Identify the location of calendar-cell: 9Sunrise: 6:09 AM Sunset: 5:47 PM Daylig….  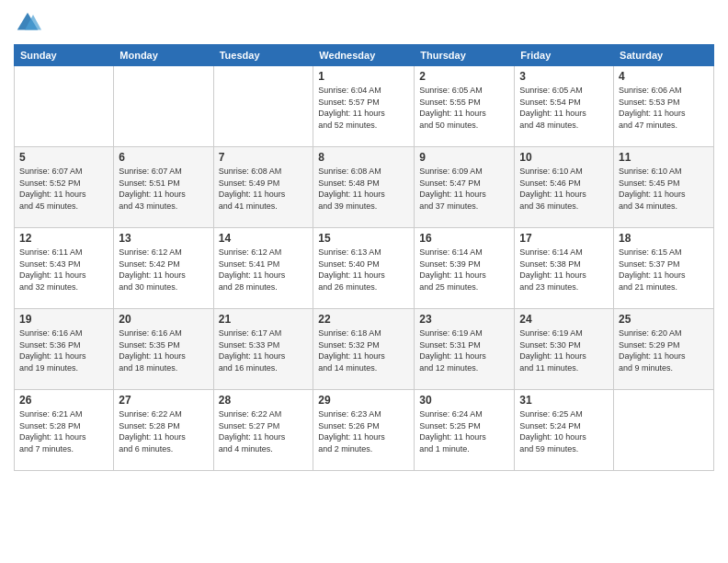
(465, 188).